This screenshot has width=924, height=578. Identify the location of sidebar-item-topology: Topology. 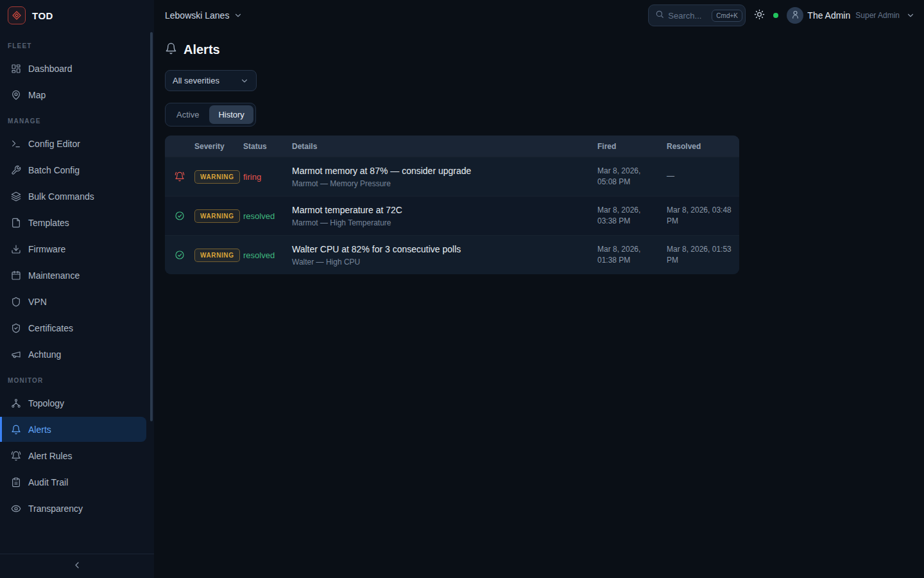
(77, 403).